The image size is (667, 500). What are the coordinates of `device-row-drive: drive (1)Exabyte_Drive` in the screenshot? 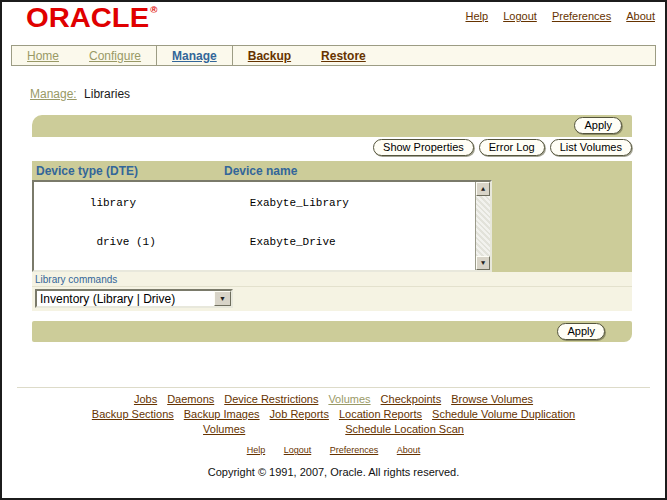 It's located at (254, 242).